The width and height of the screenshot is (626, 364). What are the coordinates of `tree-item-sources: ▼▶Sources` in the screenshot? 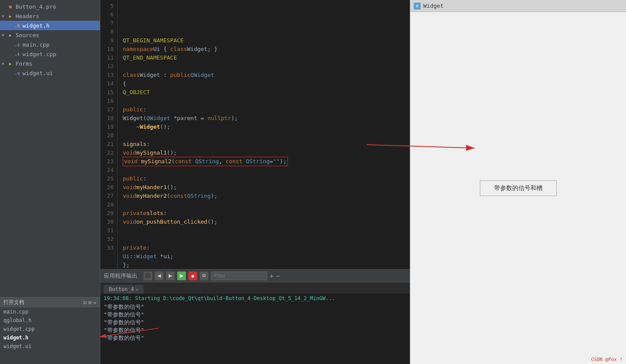 It's located at (50, 35).